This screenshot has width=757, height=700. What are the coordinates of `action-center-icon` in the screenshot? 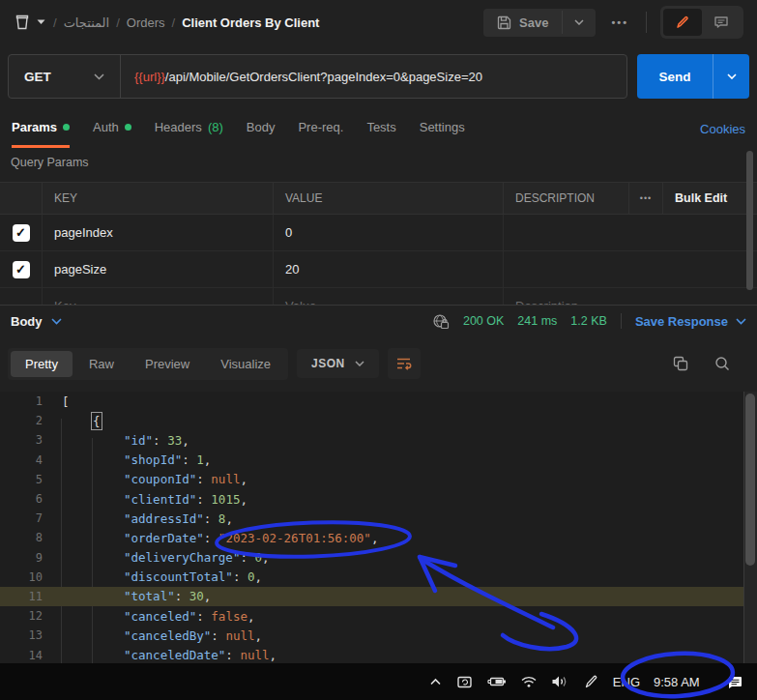 It's located at (735, 682).